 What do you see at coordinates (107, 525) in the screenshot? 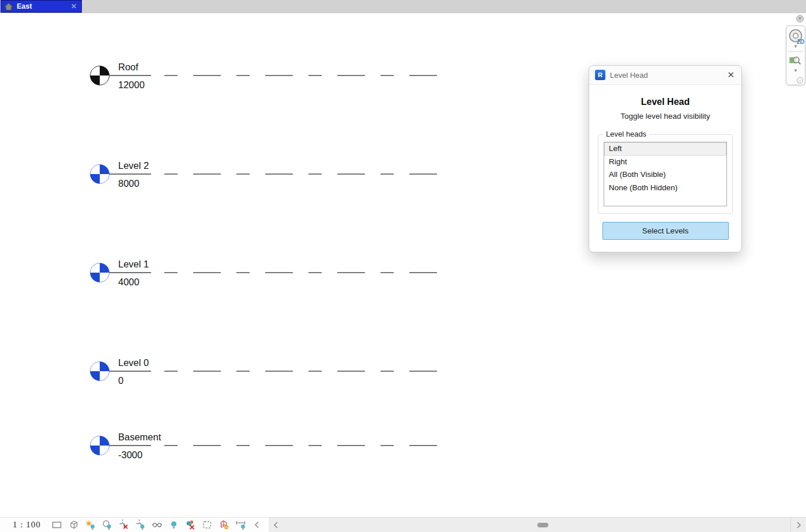
I see `shadows-icon` at bounding box center [107, 525].